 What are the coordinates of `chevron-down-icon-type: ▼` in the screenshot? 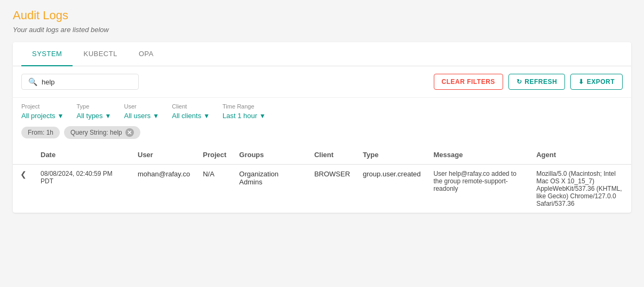 It's located at (108, 116).